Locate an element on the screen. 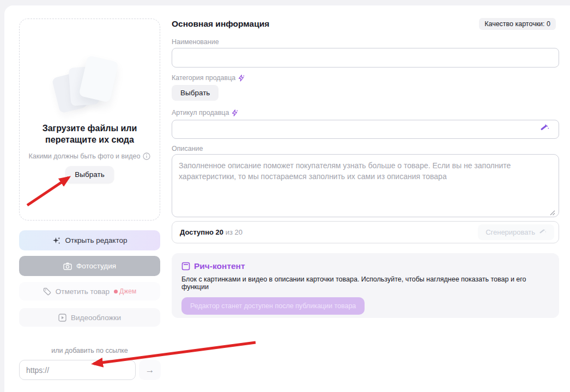 The height and width of the screenshot is (392, 570). category-label: Категория продавца is located at coordinates (208, 78).